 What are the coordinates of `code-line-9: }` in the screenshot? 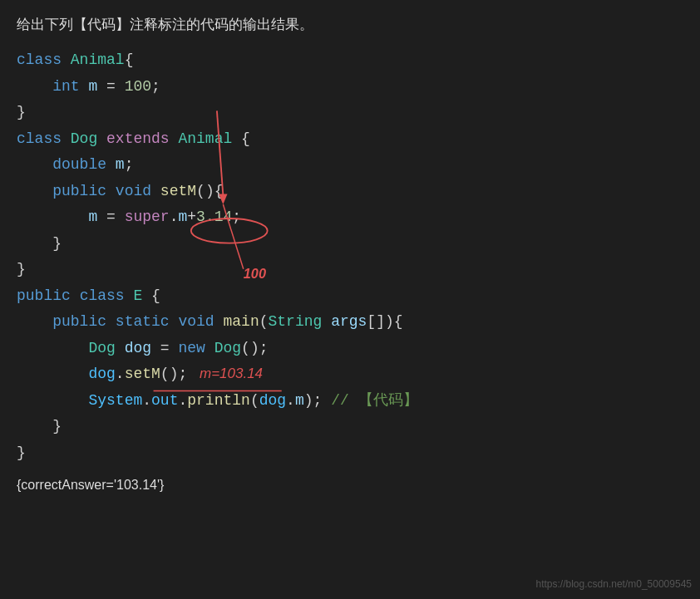 It's located at (350, 270).